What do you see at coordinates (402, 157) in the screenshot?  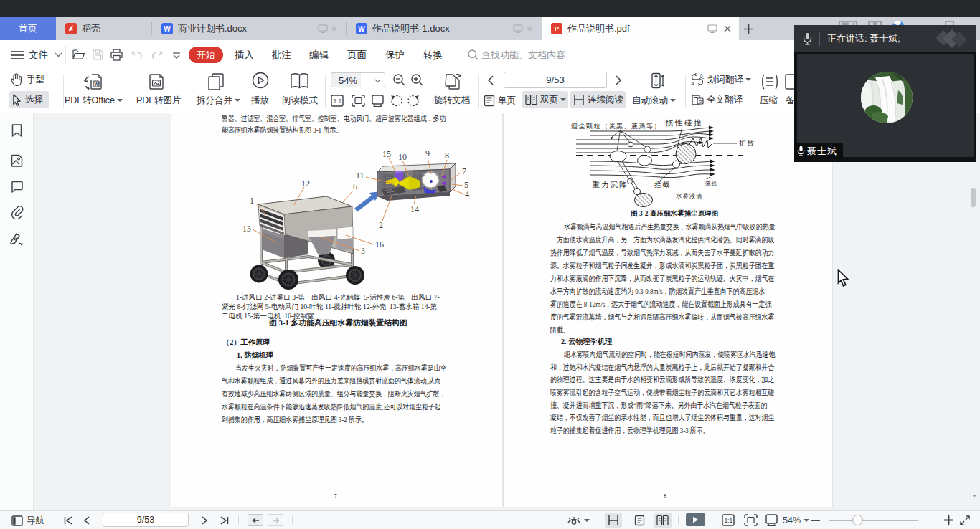 I see `svg-text: 10` at bounding box center [402, 157].